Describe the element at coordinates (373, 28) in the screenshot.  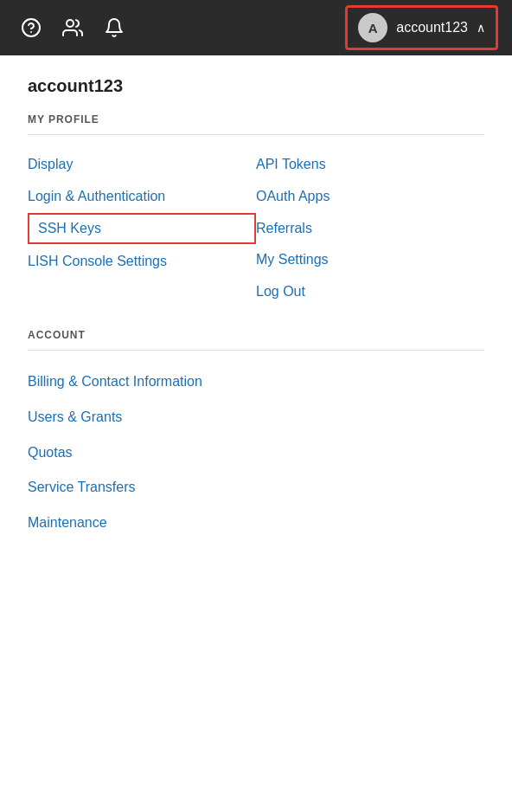
I see `avatar: A` at that location.